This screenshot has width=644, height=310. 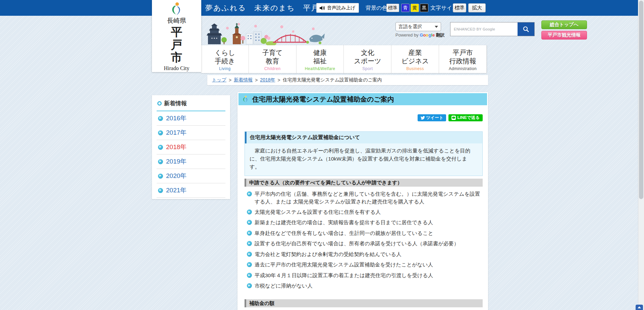 What do you see at coordinates (365, 254) in the screenshot?
I see `eligibility-item: 電力会社と電灯契約および余剰電力の受給契約を結んでいる人` at bounding box center [365, 254].